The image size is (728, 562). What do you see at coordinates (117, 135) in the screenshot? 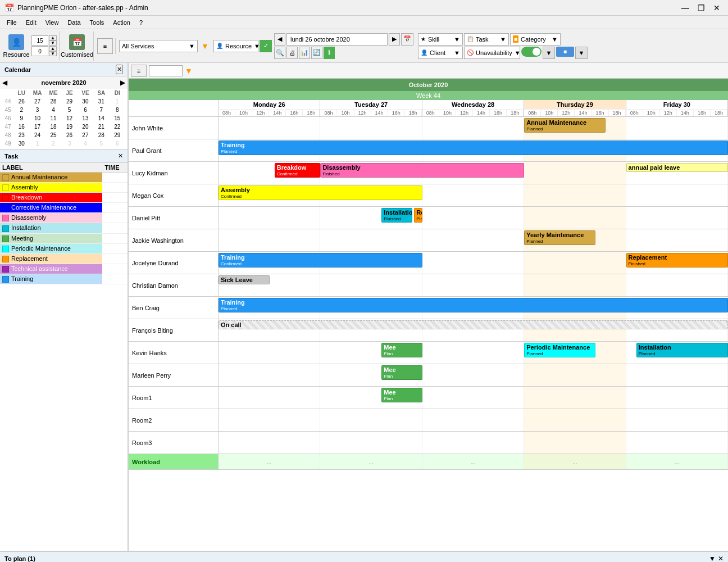
I see `cal-day: 29` at bounding box center [117, 135].